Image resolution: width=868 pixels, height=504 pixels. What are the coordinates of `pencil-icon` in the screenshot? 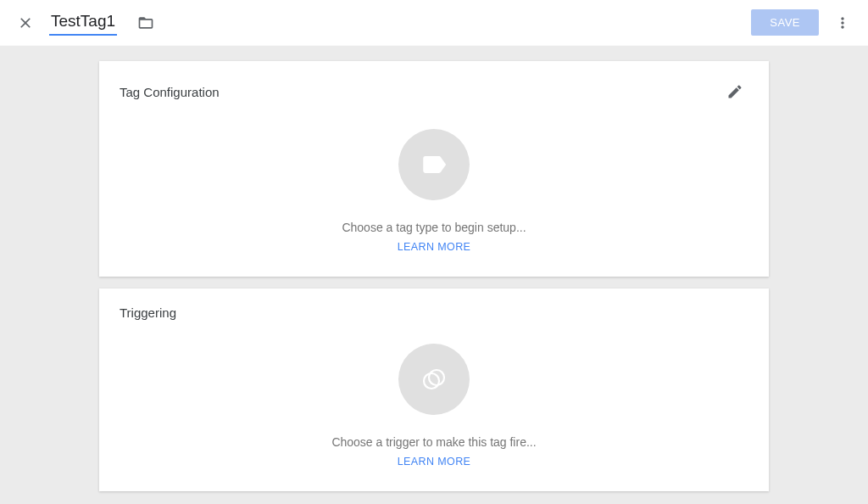 It's located at (735, 92).